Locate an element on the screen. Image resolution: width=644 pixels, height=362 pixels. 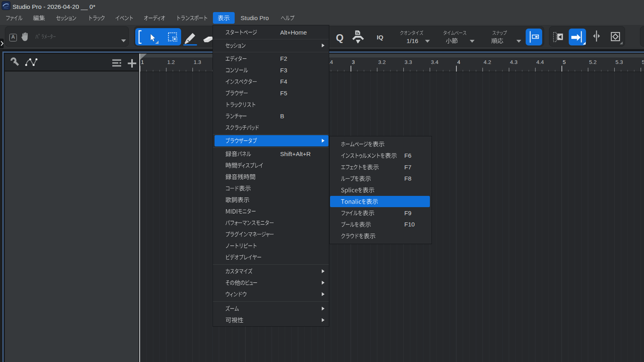
svg-text: Alt+Home is located at coordinates (293, 32).